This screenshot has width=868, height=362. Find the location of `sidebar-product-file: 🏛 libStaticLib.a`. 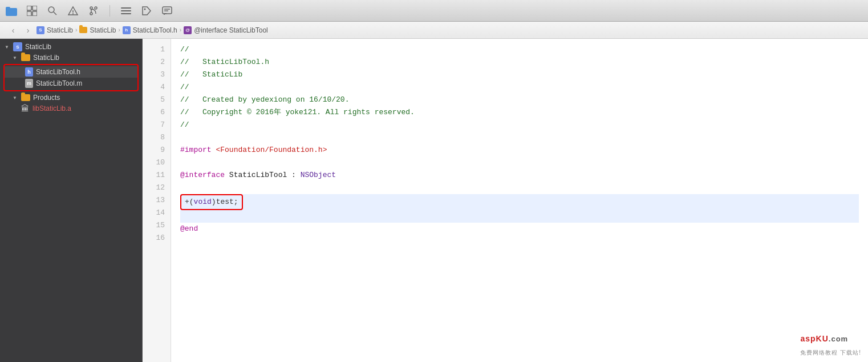

sidebar-product-file: 🏛 libStaticLib.a is located at coordinates (71, 108).